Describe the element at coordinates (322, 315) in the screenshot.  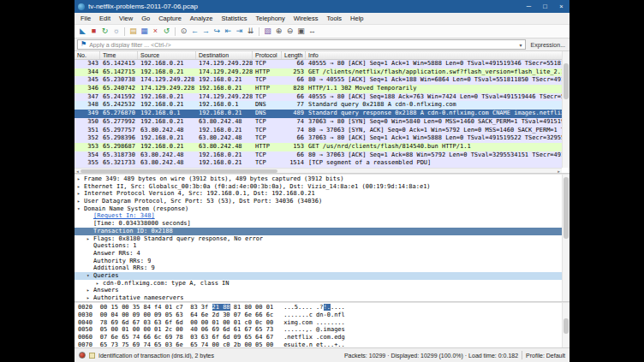
I see `hex-row: 0030 00 04 00 09 00 09 05 63 64 6e 2d 30…` at that location.